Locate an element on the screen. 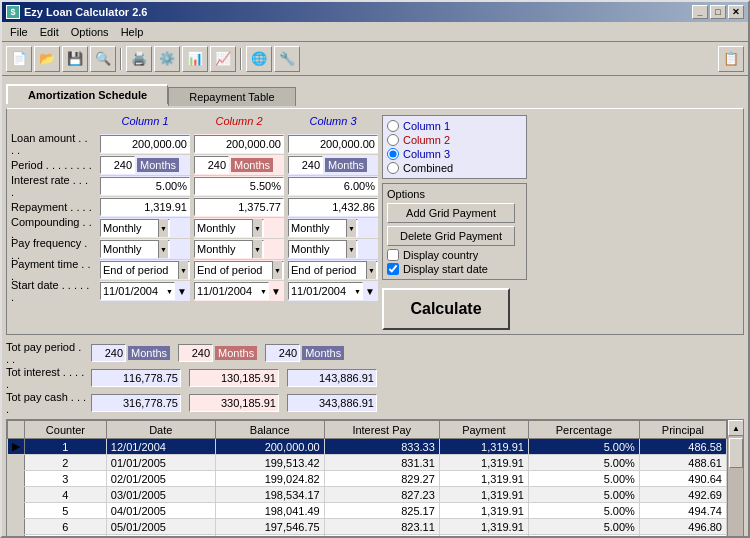 The height and width of the screenshot is (538, 750). radio-combined is located at coordinates (393, 168).